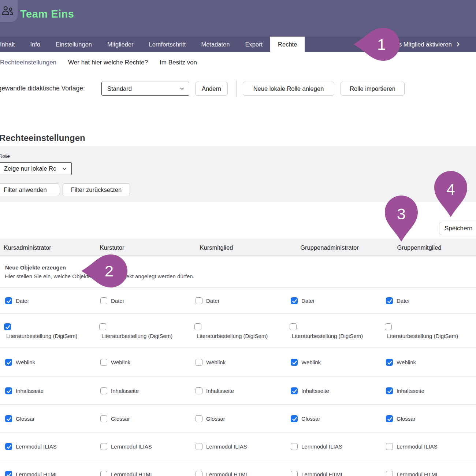 The height and width of the screenshot is (476, 476). Describe the element at coordinates (31, 468) in the screenshot. I see `permission-cell: Lernmodul HTML` at that location.